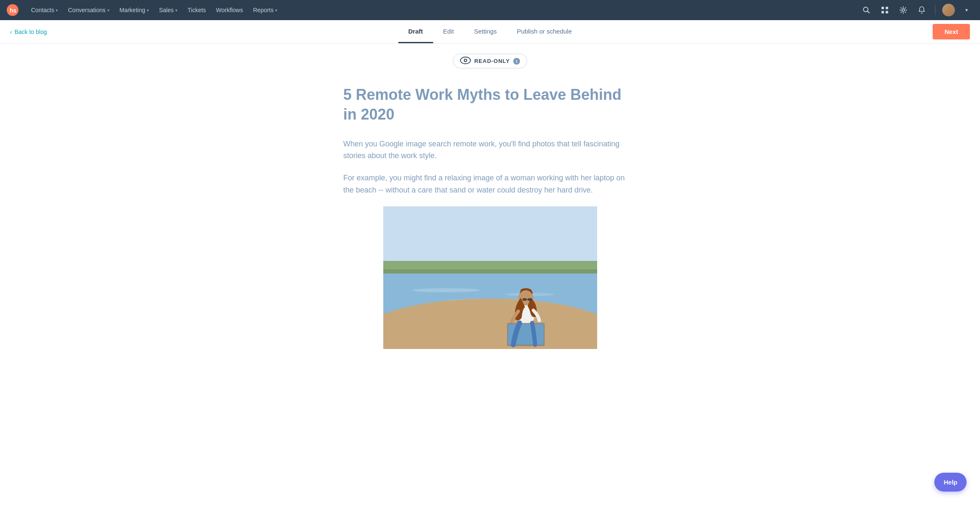 This screenshot has height=505, width=980. What do you see at coordinates (949, 10) in the screenshot?
I see `avatar` at bounding box center [949, 10].